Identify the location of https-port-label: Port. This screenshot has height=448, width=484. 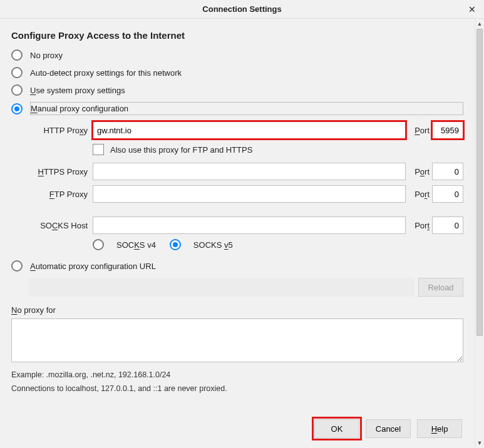
(419, 171).